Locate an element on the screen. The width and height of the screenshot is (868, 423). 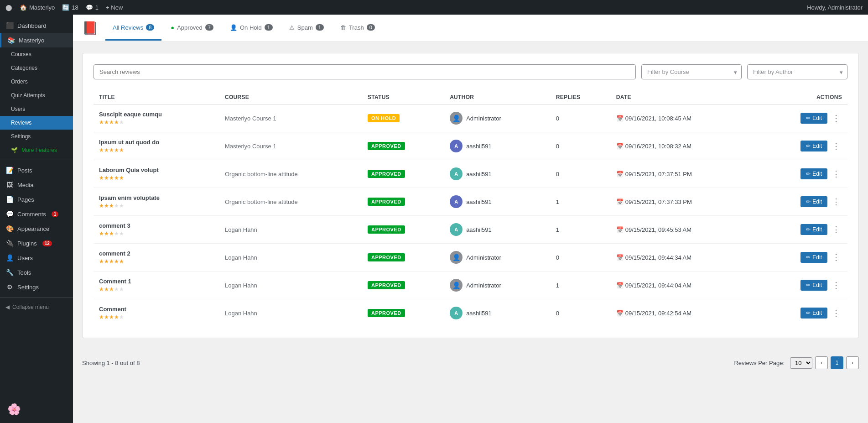
sidebar: ⬛ Dashboard 📚 Masteriyo Courses Categori… is located at coordinates (36, 219).